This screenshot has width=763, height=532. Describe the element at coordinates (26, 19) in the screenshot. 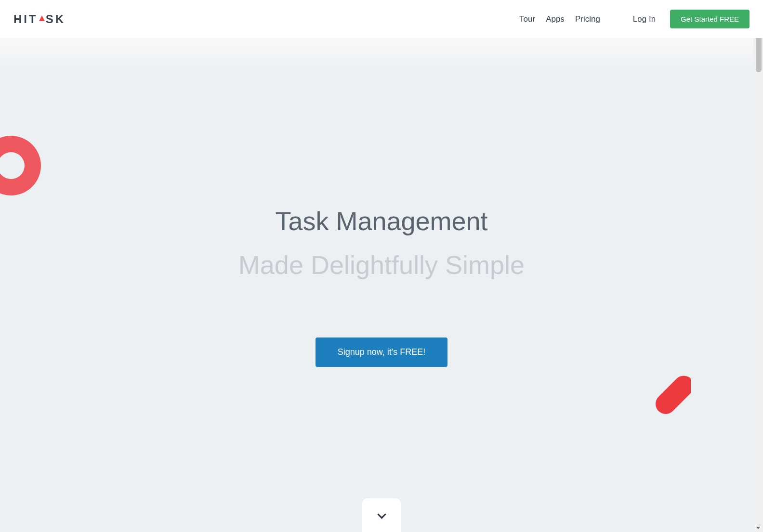

I see `logo-prefix: HIT` at that location.